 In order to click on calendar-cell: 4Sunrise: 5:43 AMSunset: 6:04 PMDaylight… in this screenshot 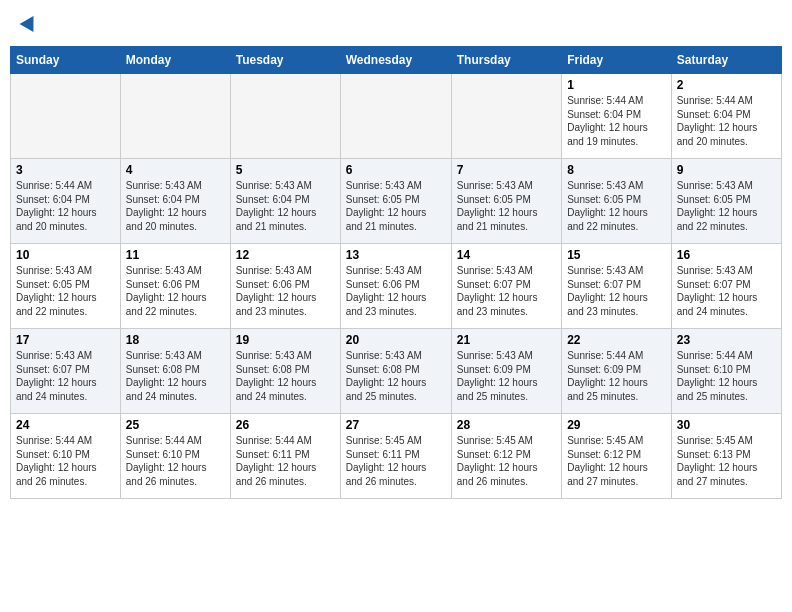, I will do `click(175, 202)`.